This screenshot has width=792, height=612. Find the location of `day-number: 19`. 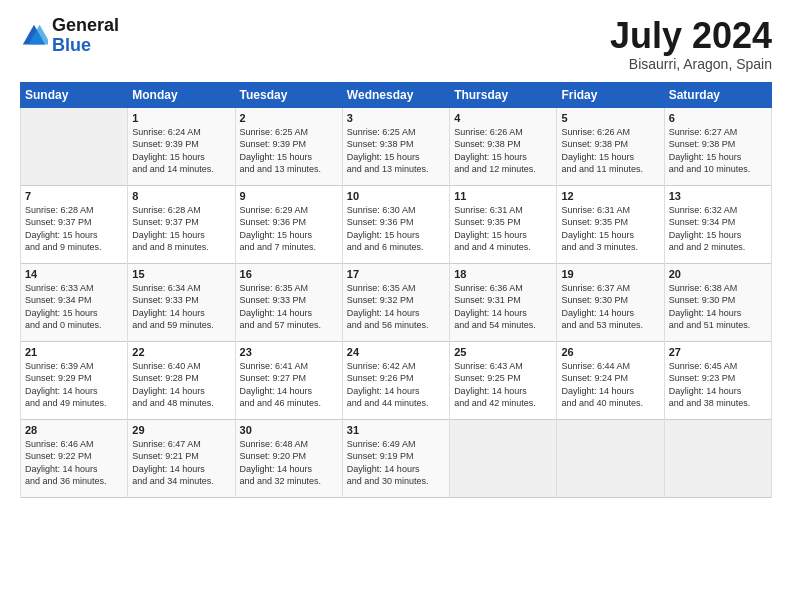

day-number: 19 is located at coordinates (610, 274).